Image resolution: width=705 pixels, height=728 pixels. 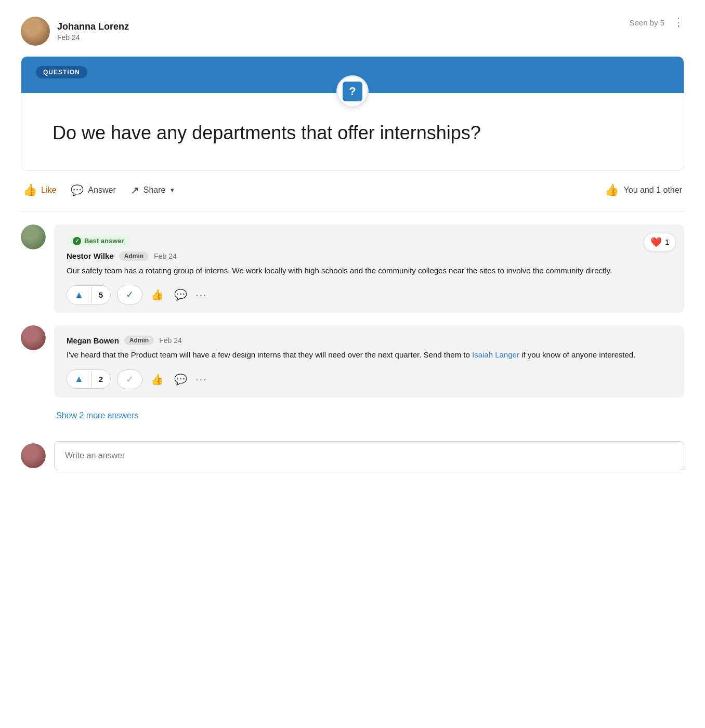 I want to click on answer-1-date: Feb 24, so click(x=165, y=256).